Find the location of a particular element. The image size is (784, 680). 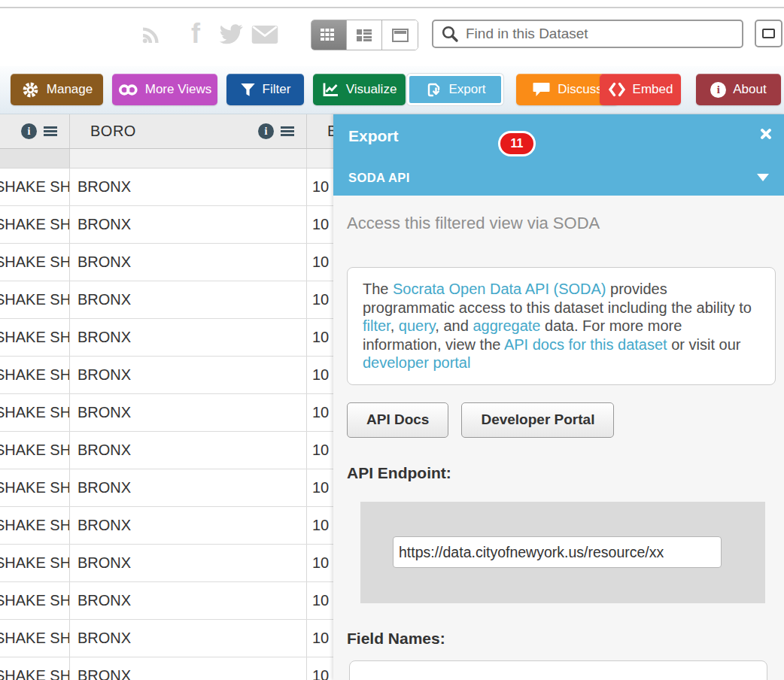

paragraph-text: The is located at coordinates (378, 289).